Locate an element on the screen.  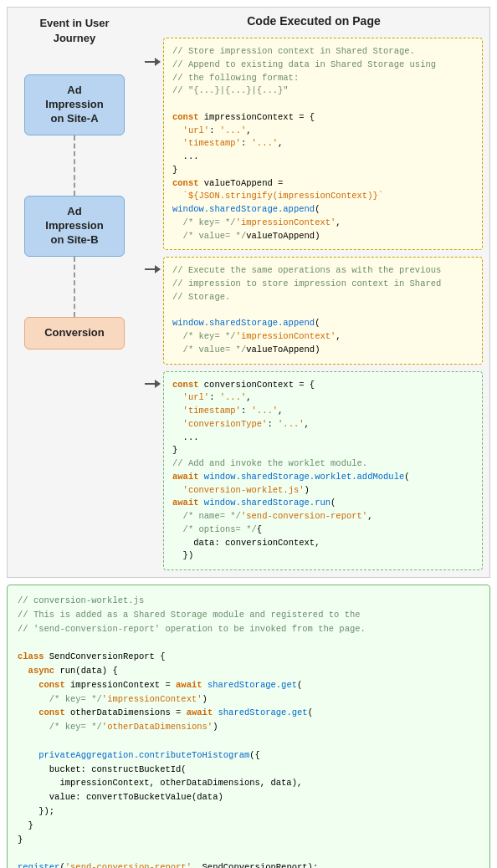
event-conversion: Conversion is located at coordinates (74, 333).